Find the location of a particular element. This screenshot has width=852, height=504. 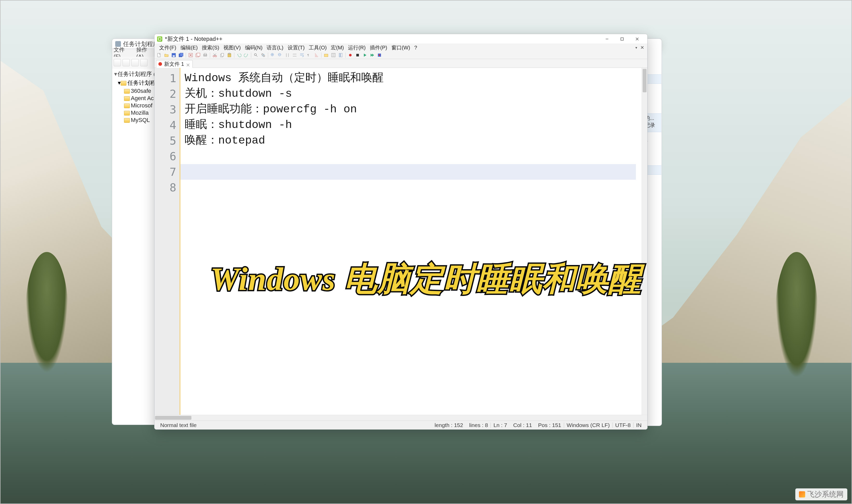

vertical-scrollbar is located at coordinates (645, 241).